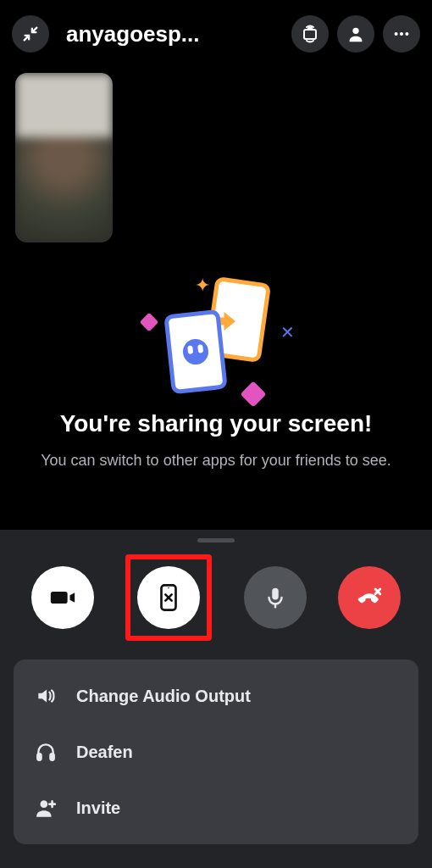 Image resolution: width=432 pixels, height=868 pixels. What do you see at coordinates (275, 598) in the screenshot?
I see `mute-toggle-button` at bounding box center [275, 598].